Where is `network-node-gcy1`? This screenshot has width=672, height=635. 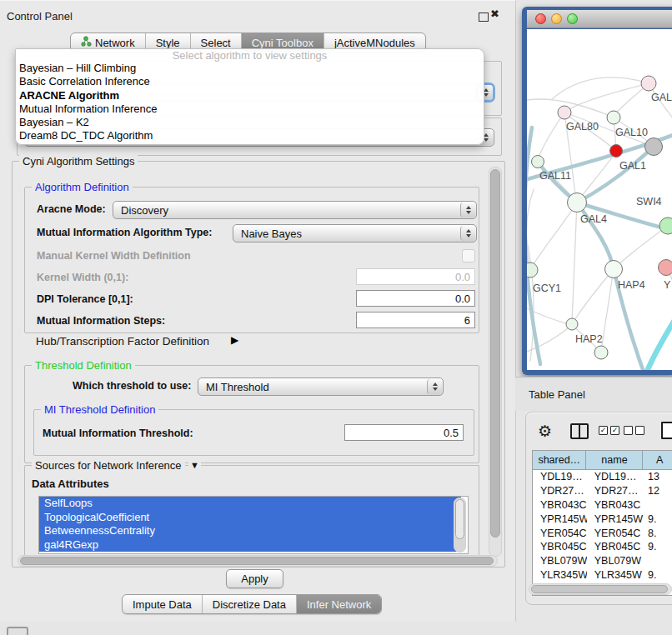 network-node-gcy1 is located at coordinates (532, 270).